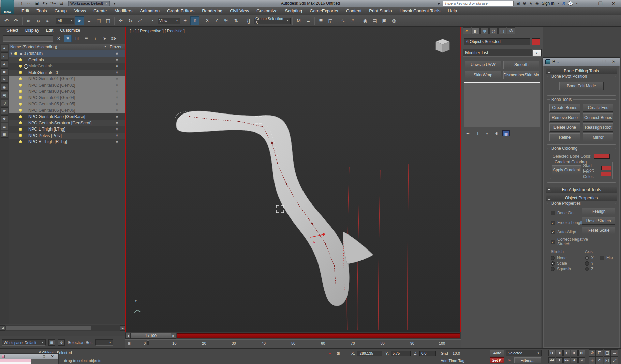 The height and width of the screenshot is (364, 621). I want to click on collapse-icon: _, so click(549, 198).